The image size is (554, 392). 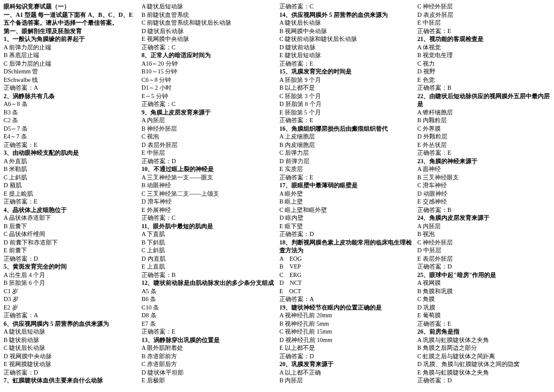 What do you see at coordinates (346, 210) in the screenshot?
I see `option-or-answer-line: C 眶上壁和眶外壁` at bounding box center [346, 210].